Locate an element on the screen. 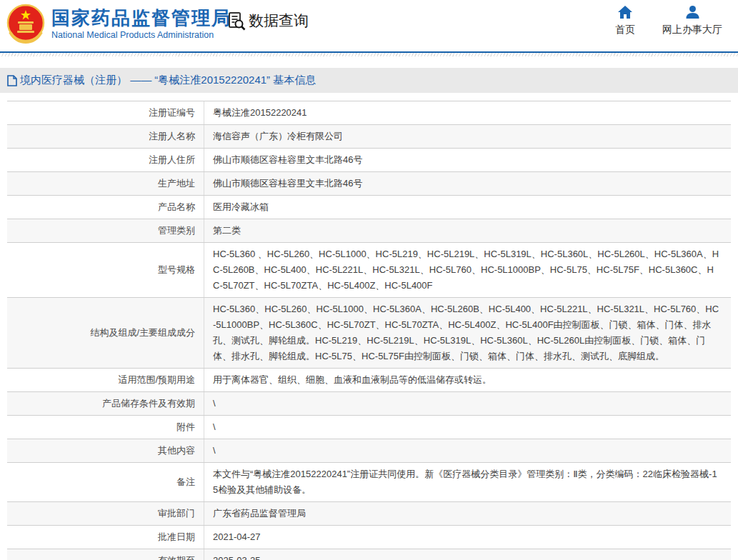 This screenshot has width=738, height=560. row-label-text: 注册人名称 is located at coordinates (171, 136).